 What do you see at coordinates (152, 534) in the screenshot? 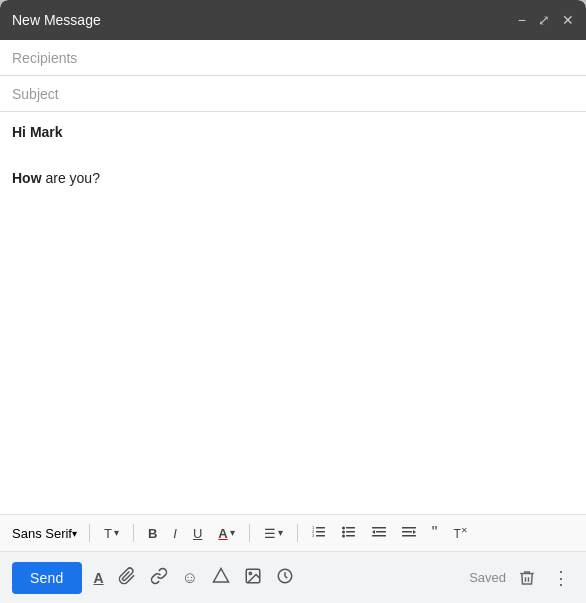
I see `bold-label: B` at bounding box center [152, 534].